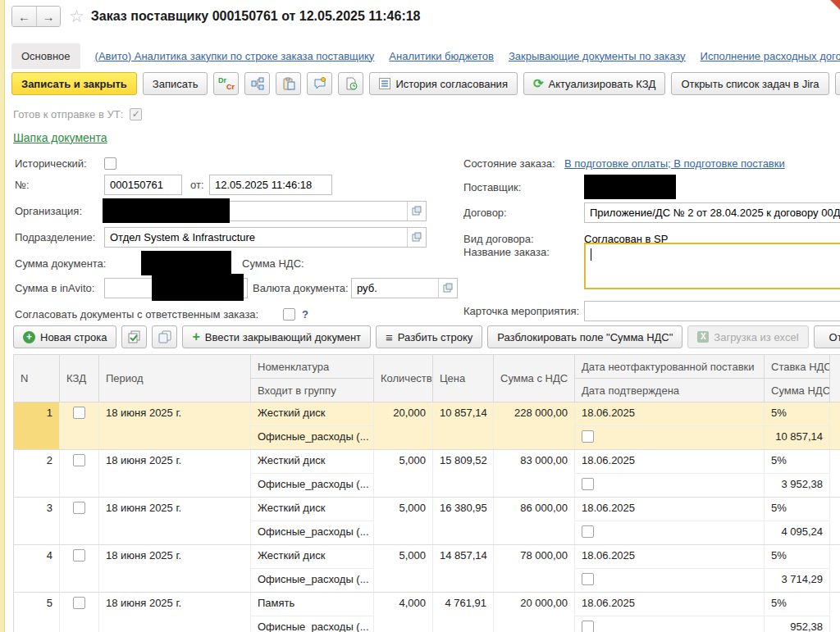 This screenshot has width=840, height=632. What do you see at coordinates (77, 16) in the screenshot?
I see `favorite-star-icon: ☆` at bounding box center [77, 16].